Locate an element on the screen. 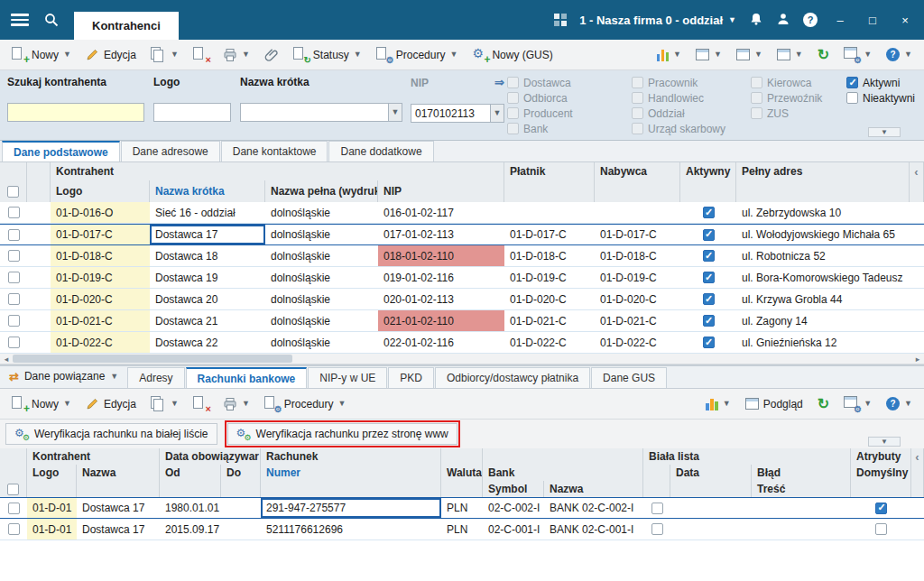 This screenshot has height=581, width=924. cell-logo: 01-D-017-C is located at coordinates (100, 235).